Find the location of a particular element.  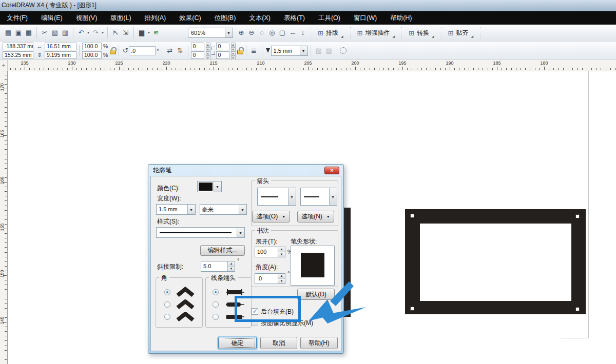

help-button: 帮助(H) is located at coordinates (319, 343).